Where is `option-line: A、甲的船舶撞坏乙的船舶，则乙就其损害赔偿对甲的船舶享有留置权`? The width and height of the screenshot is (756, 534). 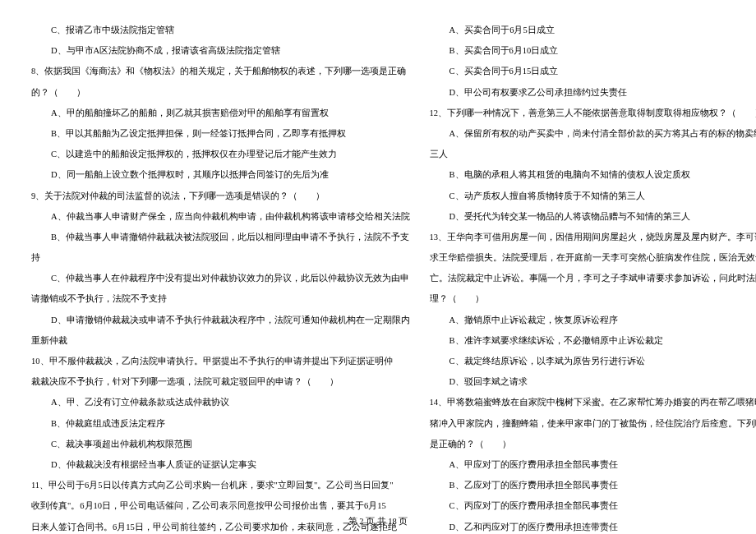
option-line: A、甲的船舶撞坏乙的船舶，则乙就其损害赔偿对甲的船舶享有留置权 is located at coordinates (220, 113).